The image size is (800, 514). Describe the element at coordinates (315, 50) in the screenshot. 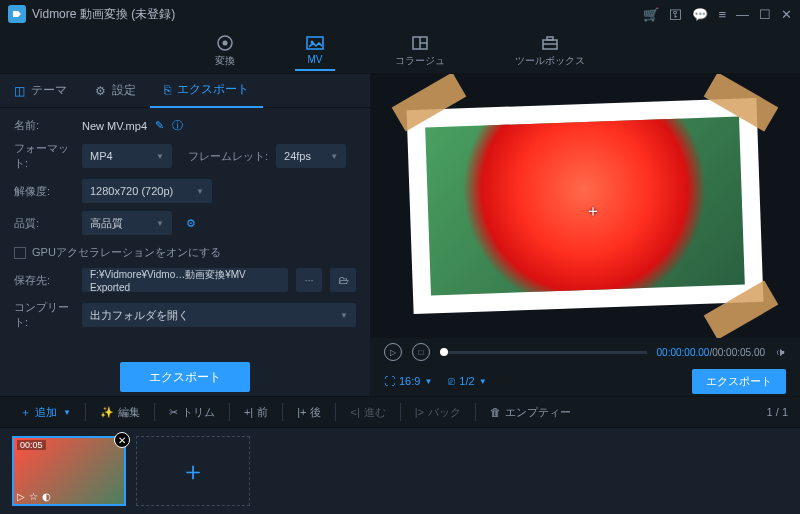

I see `nav-mv: MV` at that location.